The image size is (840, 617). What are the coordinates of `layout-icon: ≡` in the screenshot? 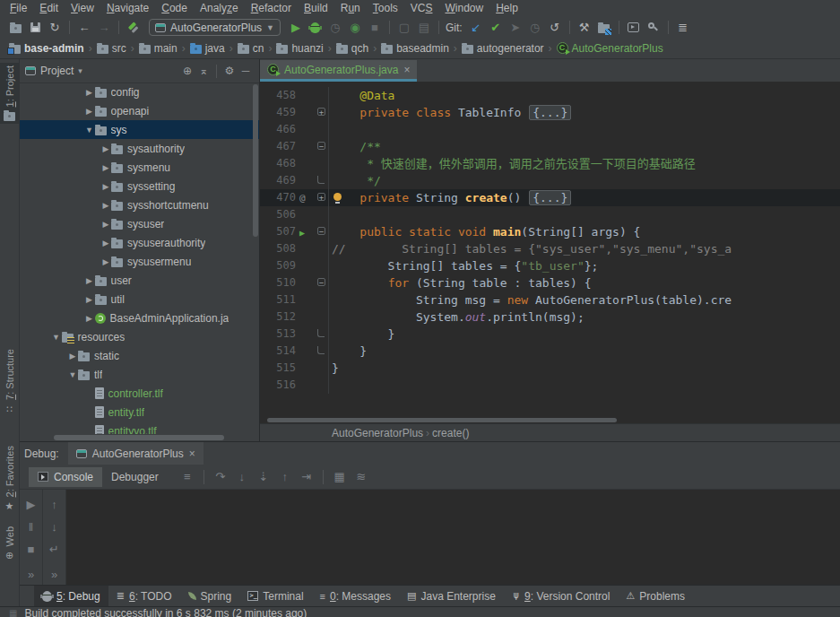 It's located at (187, 477).